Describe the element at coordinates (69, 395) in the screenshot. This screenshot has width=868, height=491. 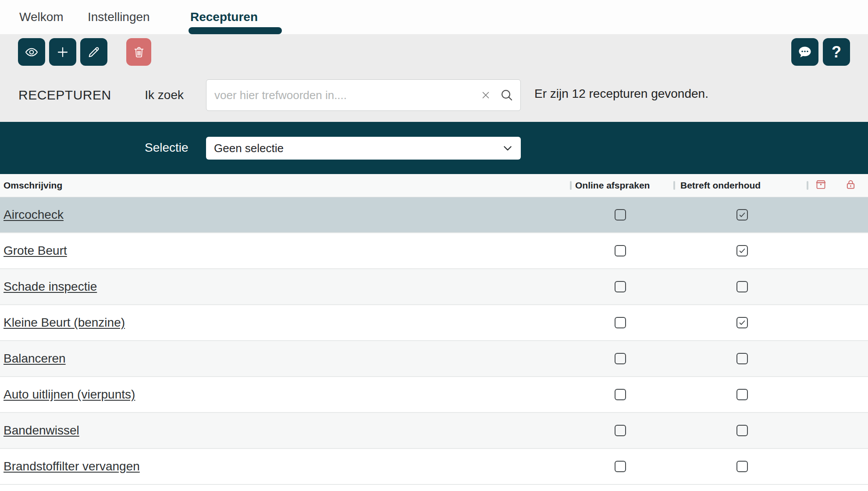
I see `row-link: Auto uitlijnen (vierpunts)` at that location.